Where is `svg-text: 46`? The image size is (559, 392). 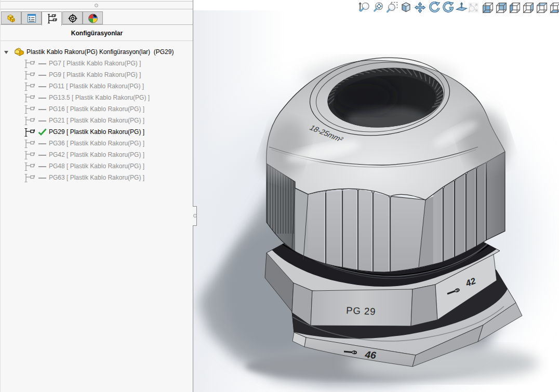 svg-text: 46 is located at coordinates (371, 355).